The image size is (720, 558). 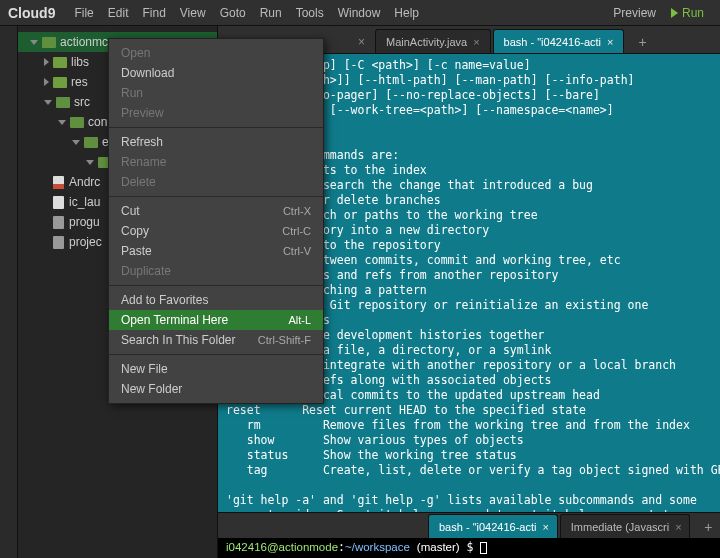 I want to click on menu-goto: Goto, so click(x=233, y=13).